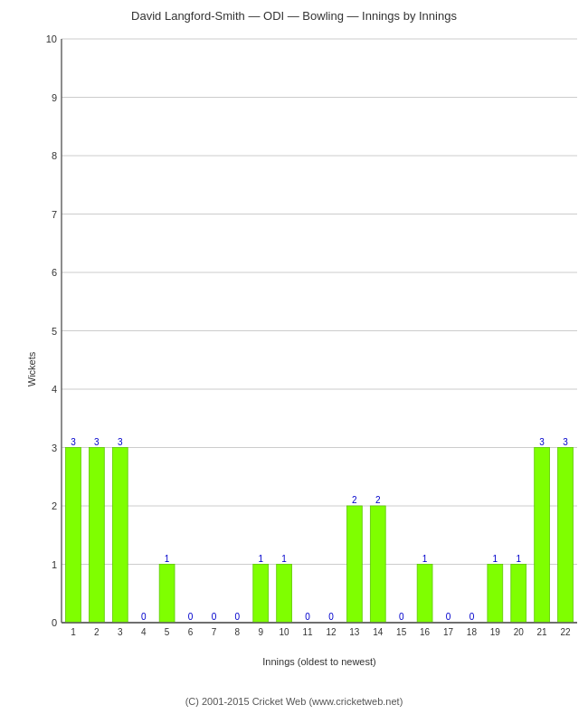 Image resolution: width=588 pixels, height=724 pixels. I want to click on svg-text: 19, so click(496, 632).